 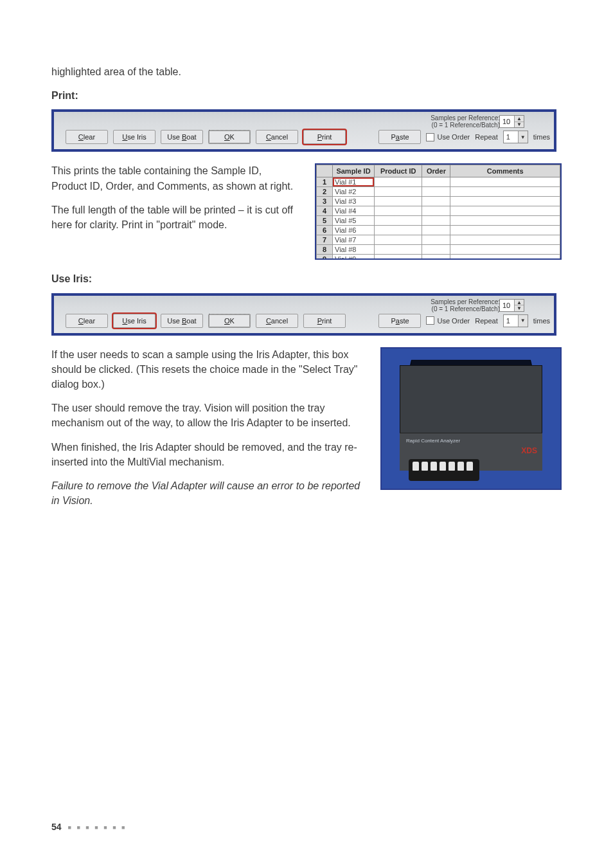 What do you see at coordinates (438, 212) in the screenshot?
I see `sample-table-figure: Sample ID Product ID Order Comments 1Via…` at bounding box center [438, 212].